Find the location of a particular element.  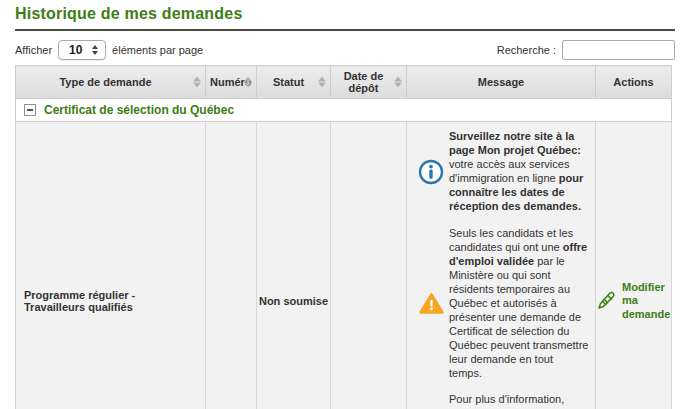

table-toolbar: Afficher 10 éléments par page Recherche … is located at coordinates (345, 50).